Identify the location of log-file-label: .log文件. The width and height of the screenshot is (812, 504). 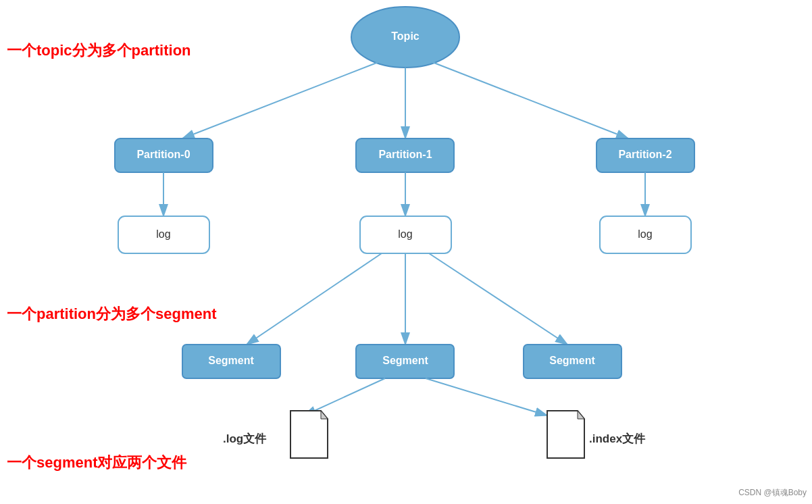
(245, 438).